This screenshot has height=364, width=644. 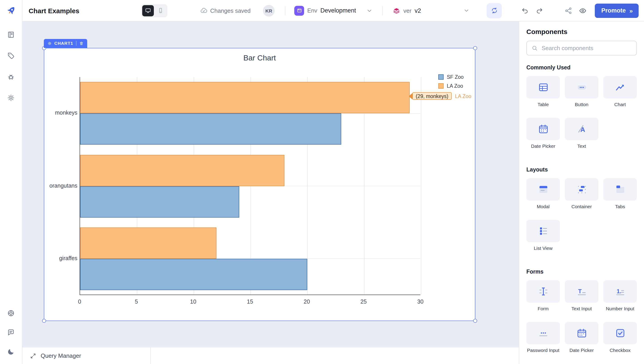 What do you see at coordinates (620, 333) in the screenshot?
I see `checkbox-icon` at bounding box center [620, 333].